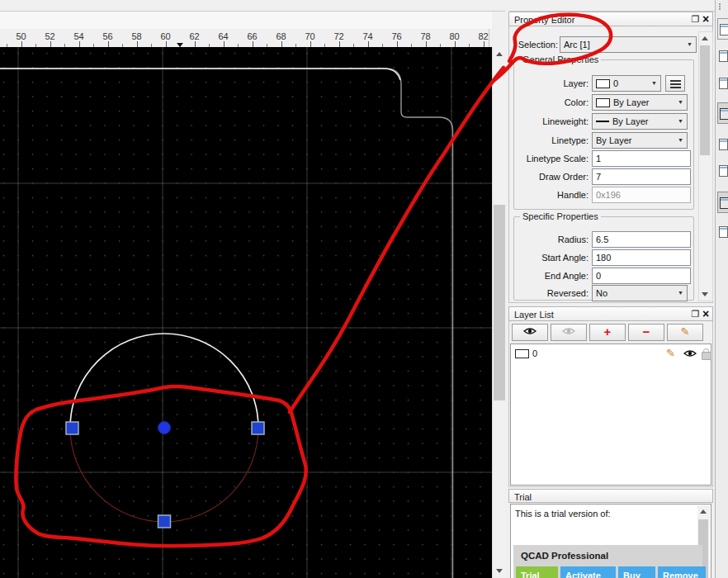 The image size is (728, 578). I want to click on linetype-scale-input, so click(641, 159).